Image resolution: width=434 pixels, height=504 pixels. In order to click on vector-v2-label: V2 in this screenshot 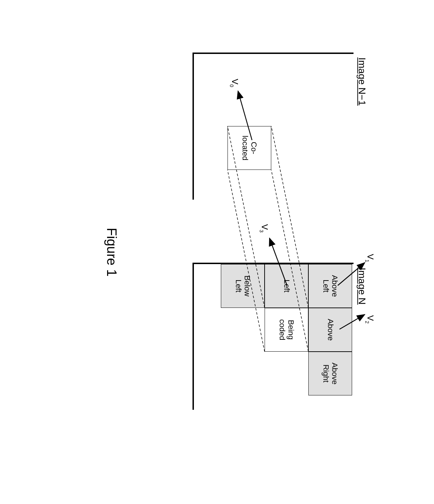, I will do `click(370, 319)`.